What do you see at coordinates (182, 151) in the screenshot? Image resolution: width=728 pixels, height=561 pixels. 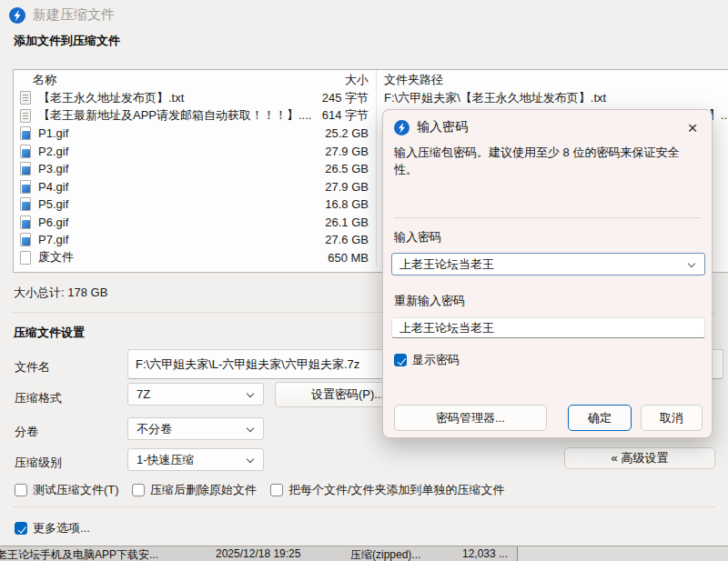 I see `file-name: P2.gif` at bounding box center [182, 151].